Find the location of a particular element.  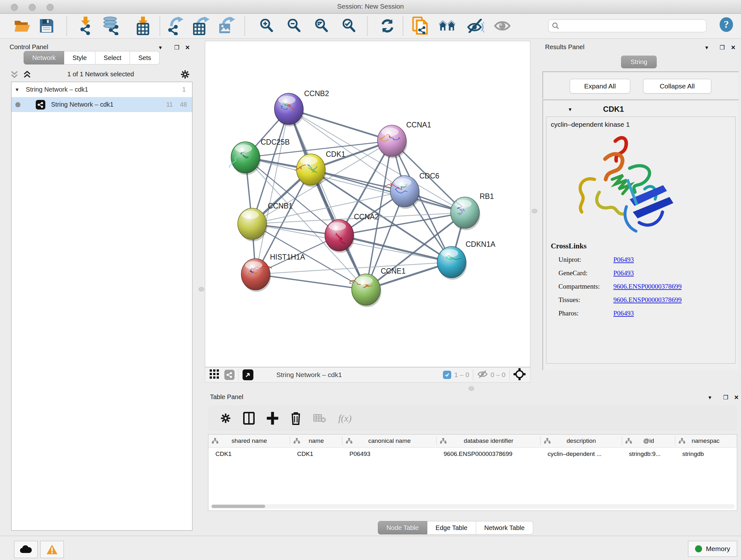

table-horizontal-scrollbar is located at coordinates (473, 506).